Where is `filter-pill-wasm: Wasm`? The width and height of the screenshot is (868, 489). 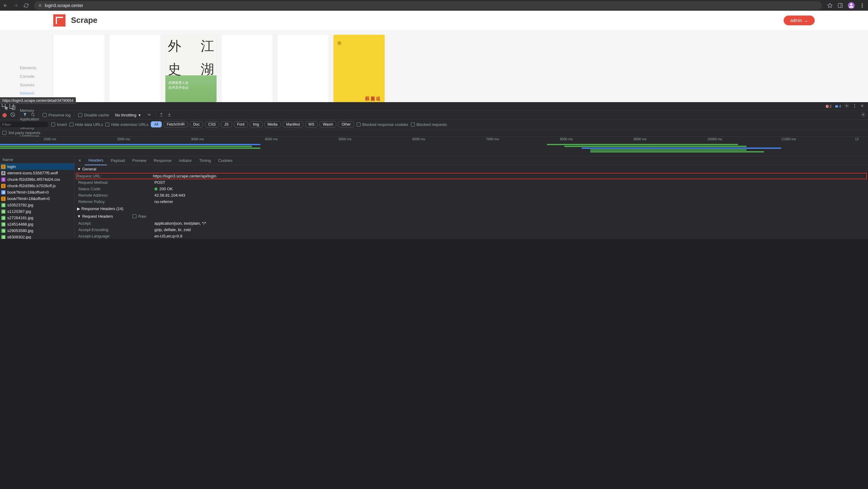 filter-pill-wasm: Wasm is located at coordinates (328, 124).